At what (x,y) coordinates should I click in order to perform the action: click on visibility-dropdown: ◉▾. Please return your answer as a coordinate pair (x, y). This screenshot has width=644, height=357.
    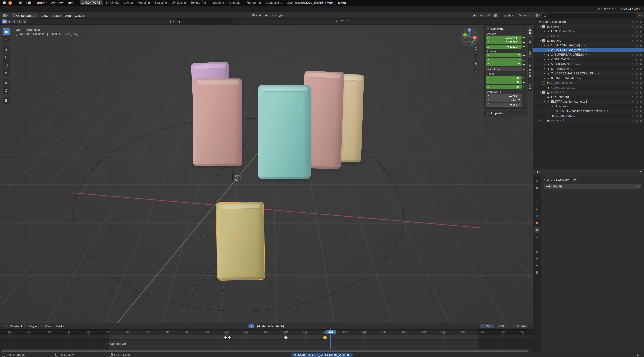
    Looking at the image, I should click on (475, 16).